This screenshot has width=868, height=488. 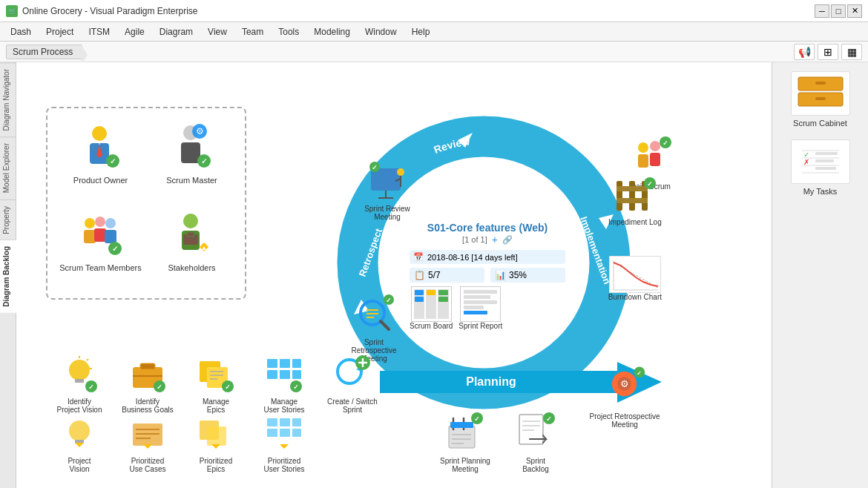 I want to click on manage-user-stories: ✓ ManageUser Stories, so click(x=284, y=384).